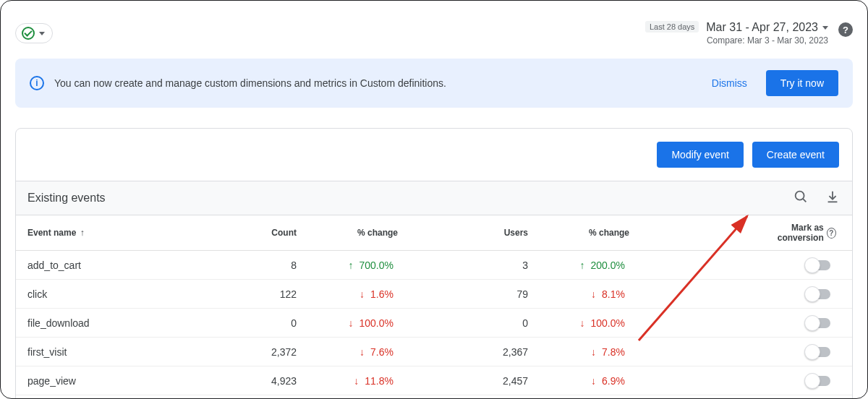 This screenshot has height=399, width=868. Describe the element at coordinates (736, 40) in the screenshot. I see `compare-range-text: Compare: Mar 3 - Mar 30, 2023` at that location.